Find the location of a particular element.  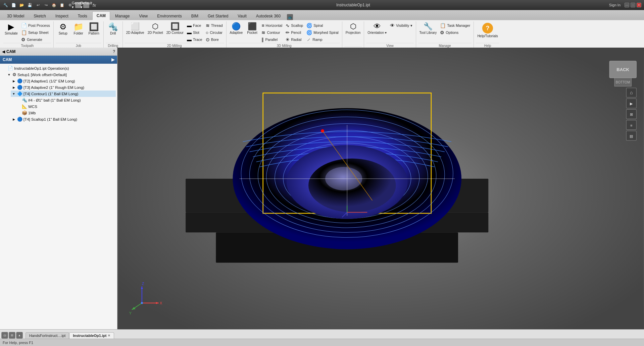

home-btn: 🏠 is located at coordinates (54, 5).